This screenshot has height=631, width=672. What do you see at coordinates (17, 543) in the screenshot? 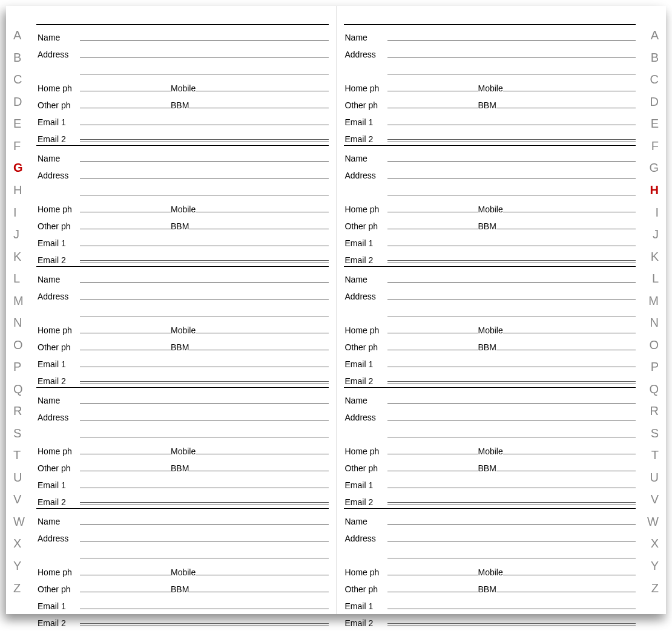
I see `index-letter-X: X` at bounding box center [17, 543].